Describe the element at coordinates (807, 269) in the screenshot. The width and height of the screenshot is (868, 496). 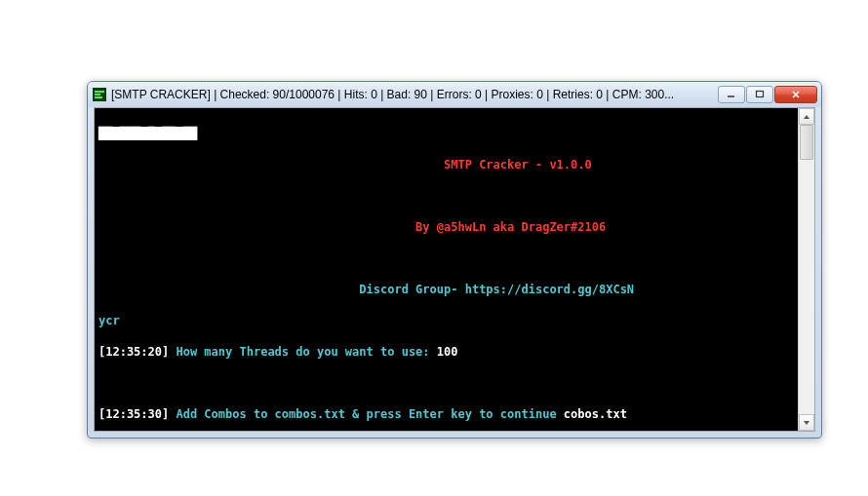
I see `scroll-track` at that location.